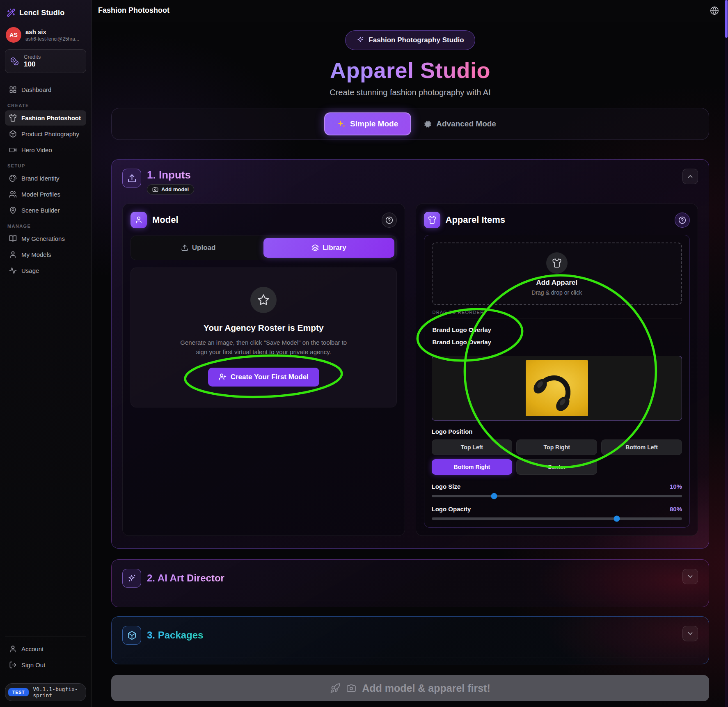 Image resolution: width=728 pixels, height=707 pixels. What do you see at coordinates (13, 665) in the screenshot?
I see `logout-icon` at bounding box center [13, 665].